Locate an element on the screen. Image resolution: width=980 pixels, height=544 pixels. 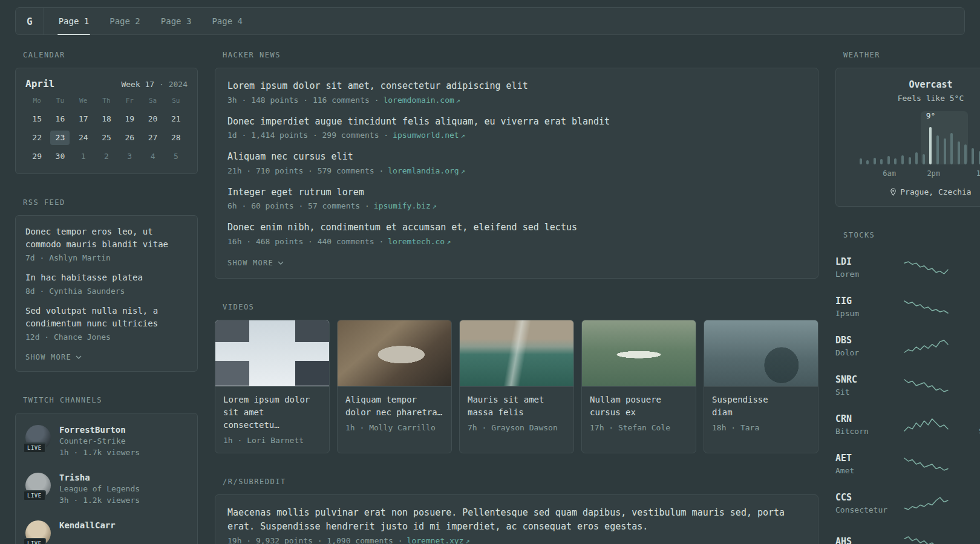
navbar-divider is located at coordinates (44, 21).